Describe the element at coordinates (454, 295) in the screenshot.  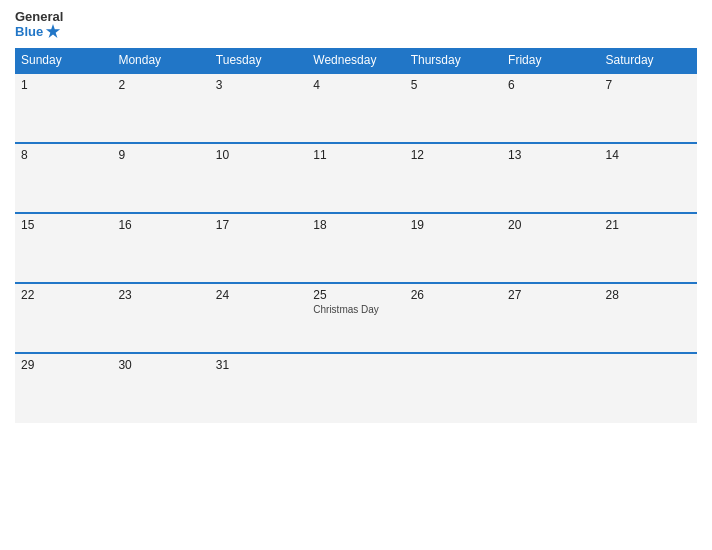
I see `day-number: 26` at that location.